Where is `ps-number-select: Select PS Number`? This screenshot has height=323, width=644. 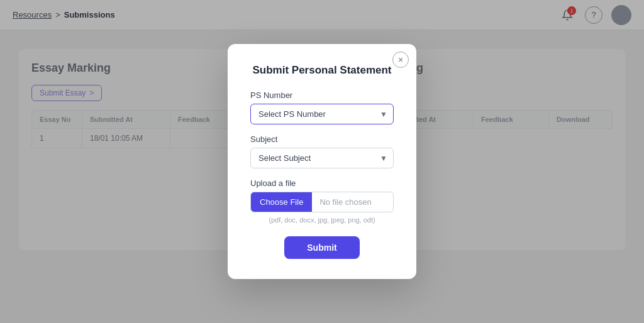
ps-number-select: Select PS Number is located at coordinates (322, 114).